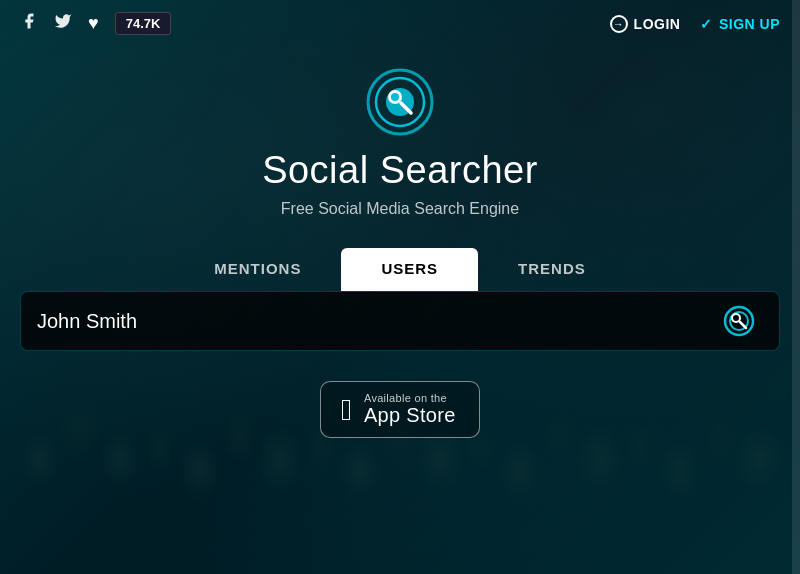 The width and height of the screenshot is (800, 574). What do you see at coordinates (410, 398) in the screenshot?
I see `available-text: Available on the` at bounding box center [410, 398].